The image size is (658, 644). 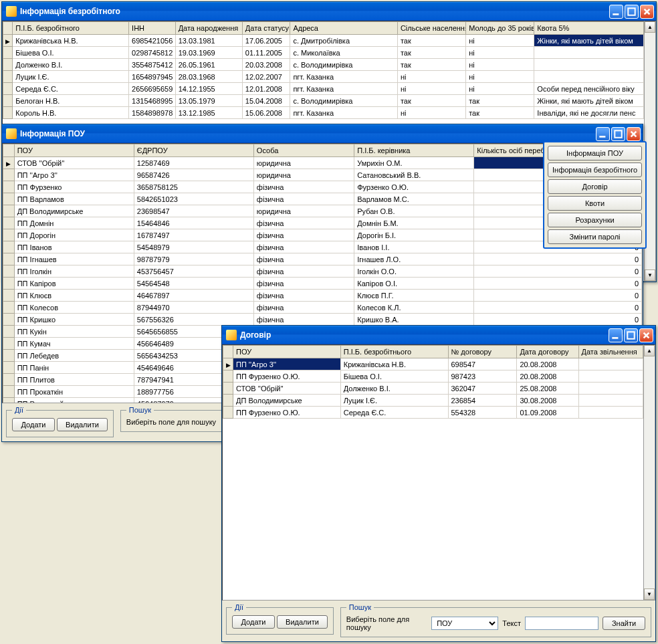 I want to click on table-cell: 362047, so click(x=483, y=389).